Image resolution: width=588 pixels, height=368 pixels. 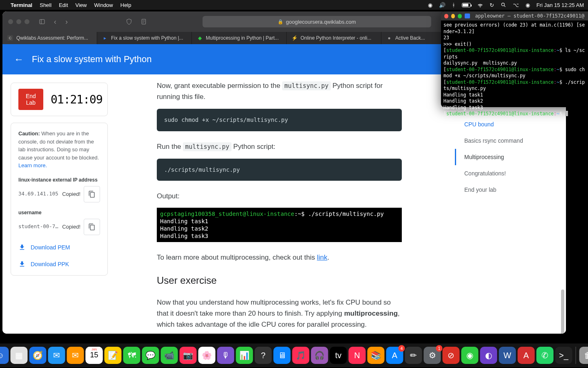 What do you see at coordinates (279, 196) in the screenshot?
I see `output-label: Output:` at bounding box center [279, 196].